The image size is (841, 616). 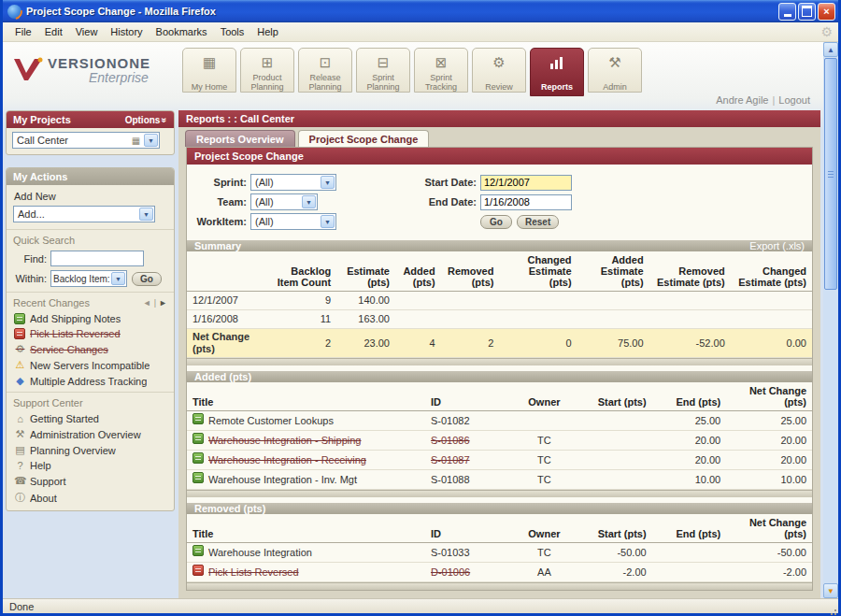 What do you see at coordinates (21, 419) in the screenshot?
I see `home-icon: ⌂` at bounding box center [21, 419].